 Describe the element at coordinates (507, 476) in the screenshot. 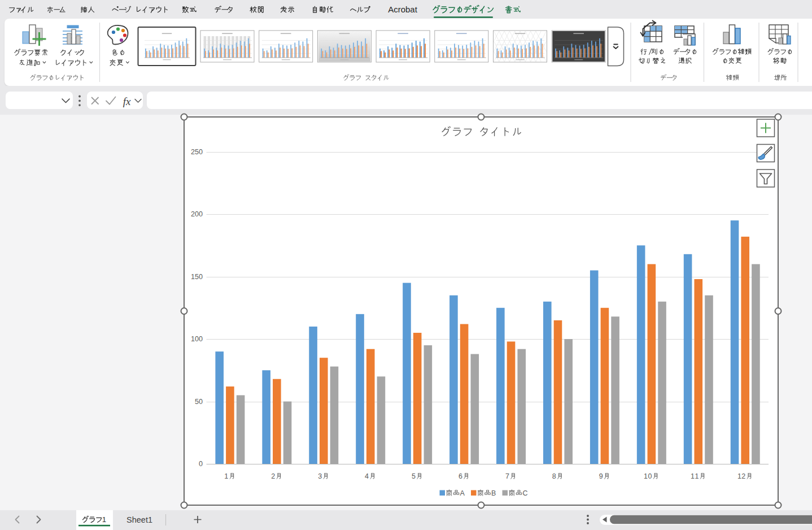

I see `svg-text: 7` at that location.